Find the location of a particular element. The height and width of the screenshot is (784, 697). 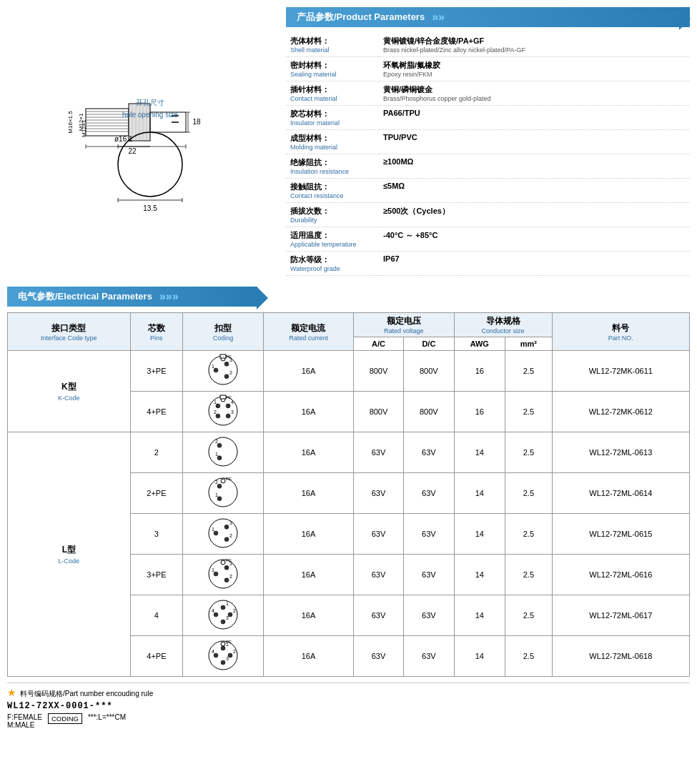

footer-suffix-label: ***:L=***CM is located at coordinates (107, 718).